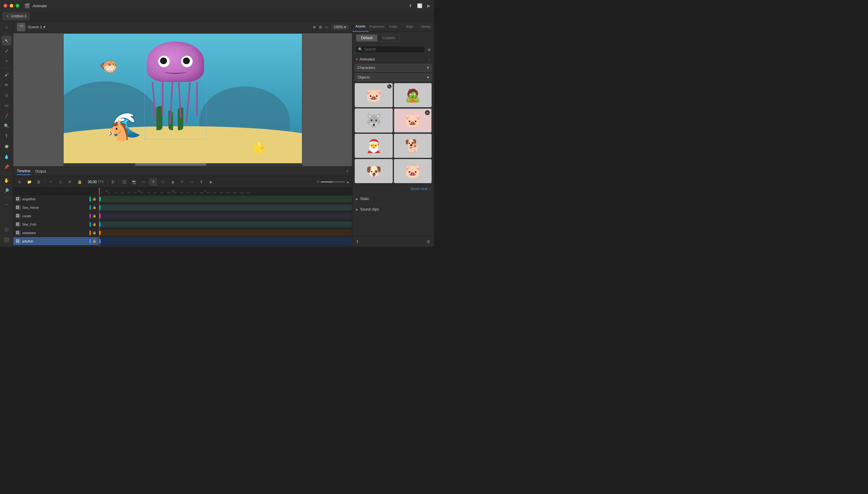 This screenshot has width=868, height=494. I want to click on asset-thumb-6: 🐕, so click(413, 146).